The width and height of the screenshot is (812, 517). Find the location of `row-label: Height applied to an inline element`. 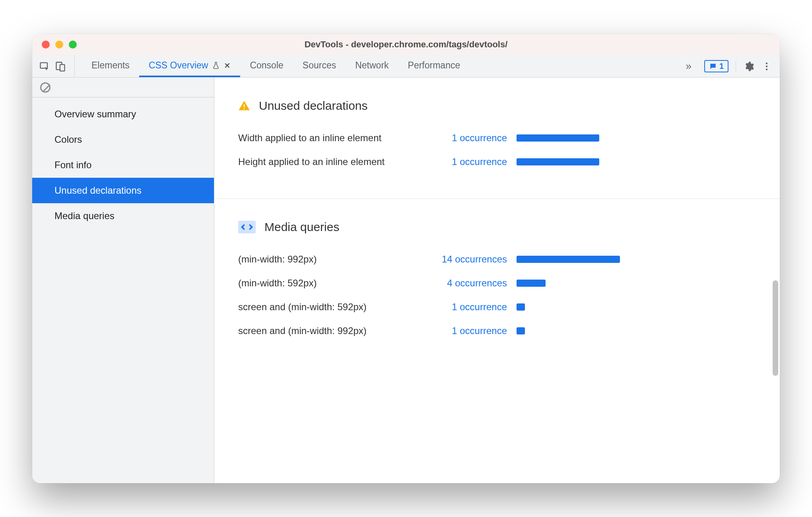

row-label: Height applied to an inline element is located at coordinates (334, 162).